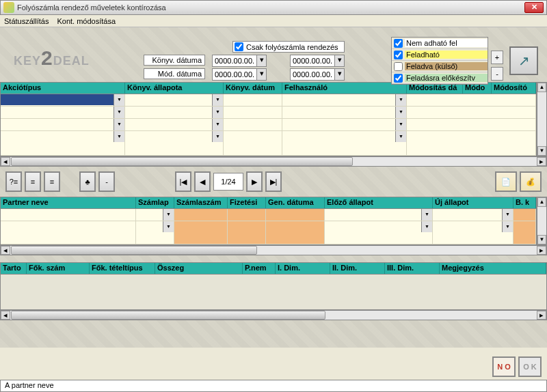 The height and width of the screenshot is (392, 547). What do you see at coordinates (274, 250) in the screenshot?
I see `grid2-hscroll: ◂ ▸` at bounding box center [274, 250].